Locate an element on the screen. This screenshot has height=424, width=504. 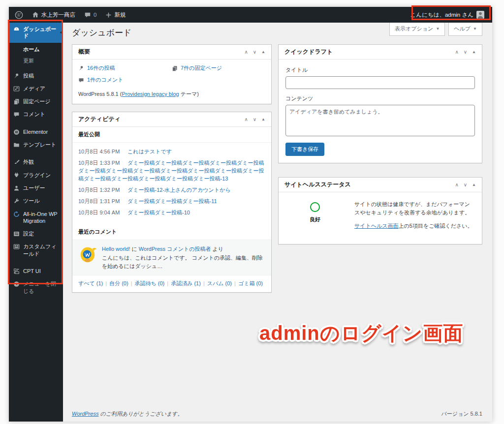
sidebar-item-all-in-one-wp-migration: All-in-One WP Migration is located at coordinates (36, 217).